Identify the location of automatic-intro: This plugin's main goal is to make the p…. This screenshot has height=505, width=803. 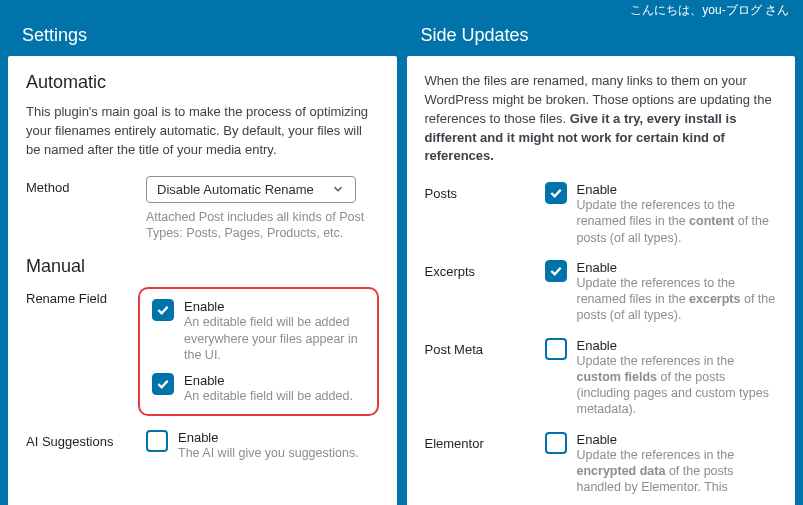
(202, 132).